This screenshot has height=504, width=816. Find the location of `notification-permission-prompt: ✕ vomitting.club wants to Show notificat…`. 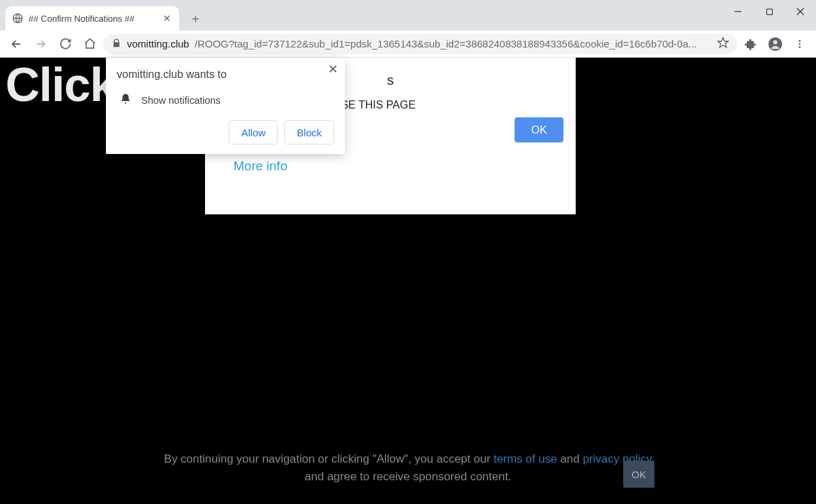

notification-permission-prompt: ✕ vomitting.club wants to Show notificat… is located at coordinates (225, 106).